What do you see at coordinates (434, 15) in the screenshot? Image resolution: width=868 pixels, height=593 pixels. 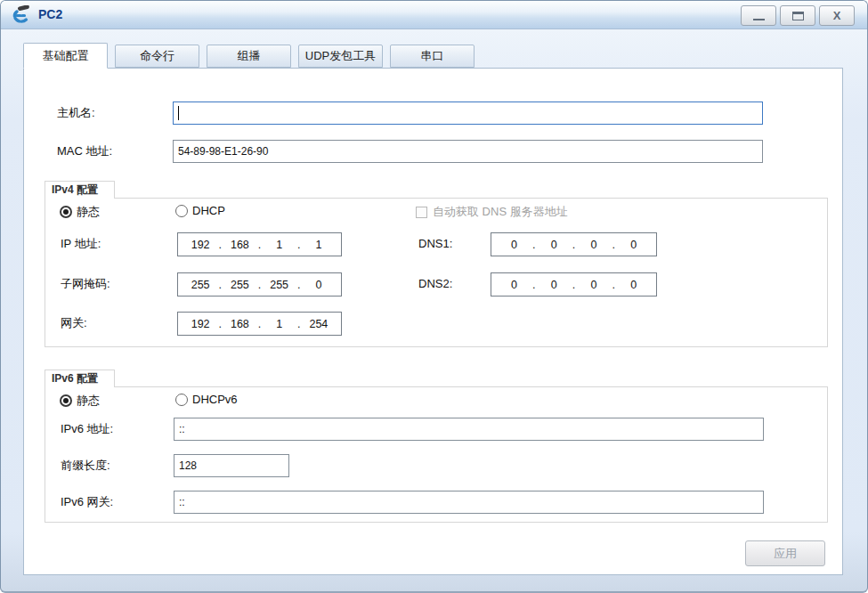 I see `titlebar: PC2 X` at bounding box center [434, 15].